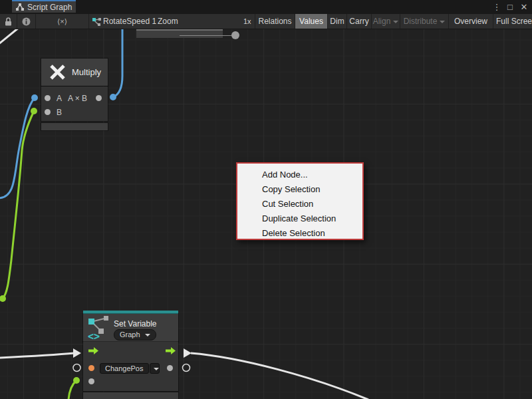 The width and height of the screenshot is (532, 399). Describe the element at coordinates (130, 334) in the screenshot. I see `set-variable-scope-label: Graph` at that location.